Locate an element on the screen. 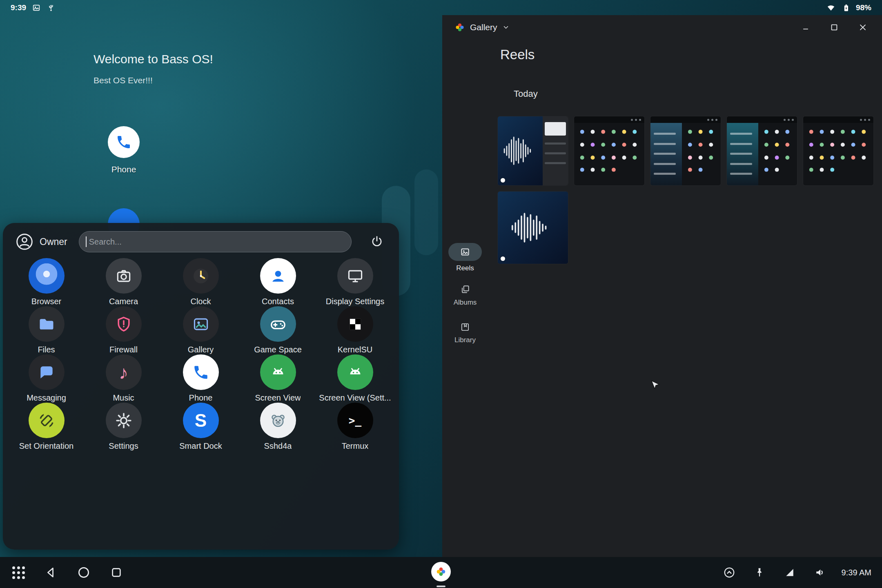 The height and width of the screenshot is (588, 882). launcher-app-kernelsu: KernelSU is located at coordinates (355, 330).